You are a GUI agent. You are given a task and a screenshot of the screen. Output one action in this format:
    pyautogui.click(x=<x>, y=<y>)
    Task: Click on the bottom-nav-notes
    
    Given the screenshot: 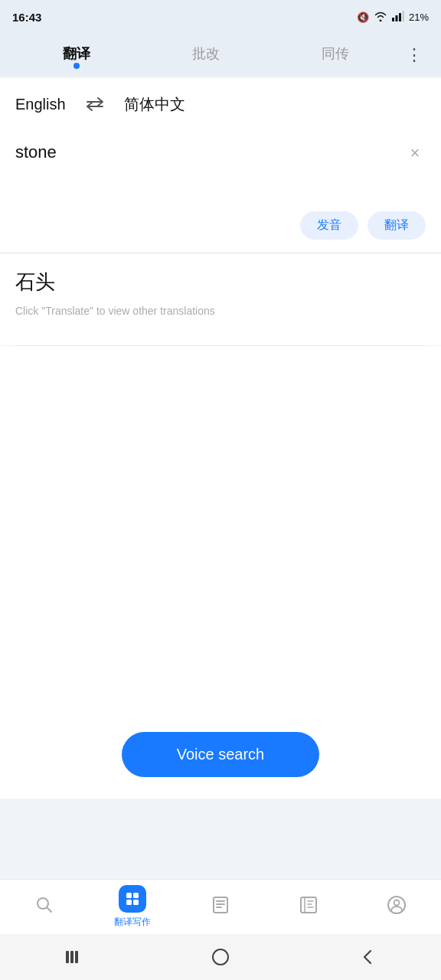 What is the action you would take?
    pyautogui.click(x=220, y=907)
    